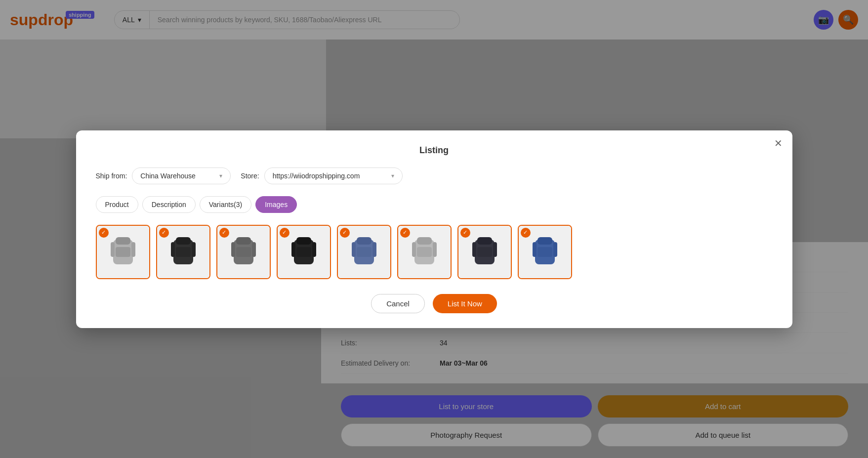  Describe the element at coordinates (434, 150) in the screenshot. I see `modal-title: Listing` at that location.